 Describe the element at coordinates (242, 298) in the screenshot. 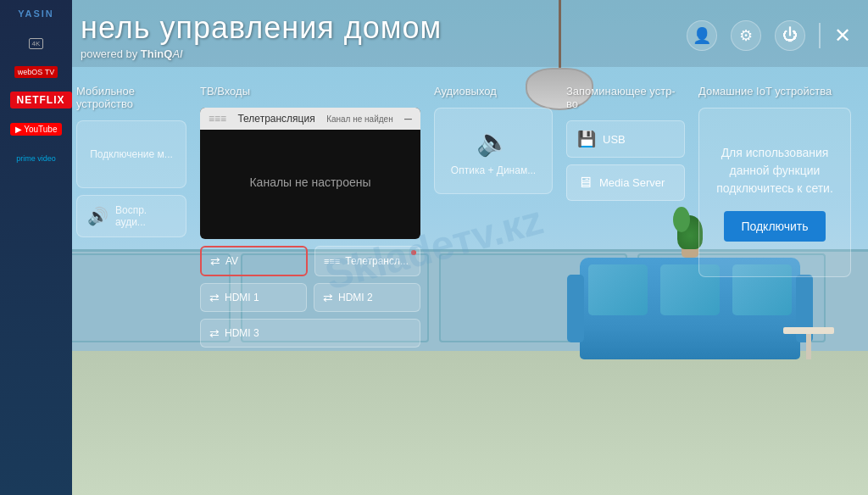

I see `hdmi1-label: HDMI 1` at that location.